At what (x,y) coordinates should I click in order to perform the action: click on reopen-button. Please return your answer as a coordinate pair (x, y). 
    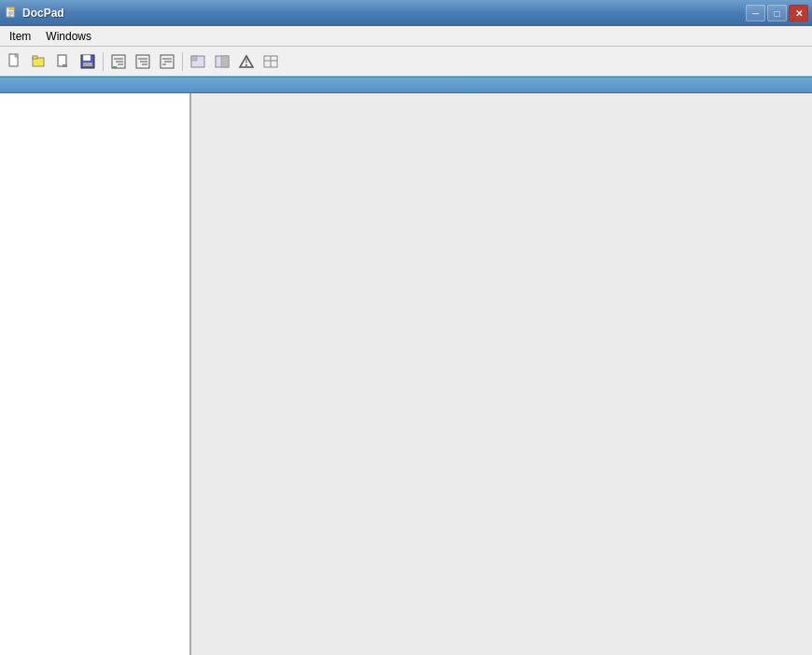
    Looking at the image, I should click on (63, 62).